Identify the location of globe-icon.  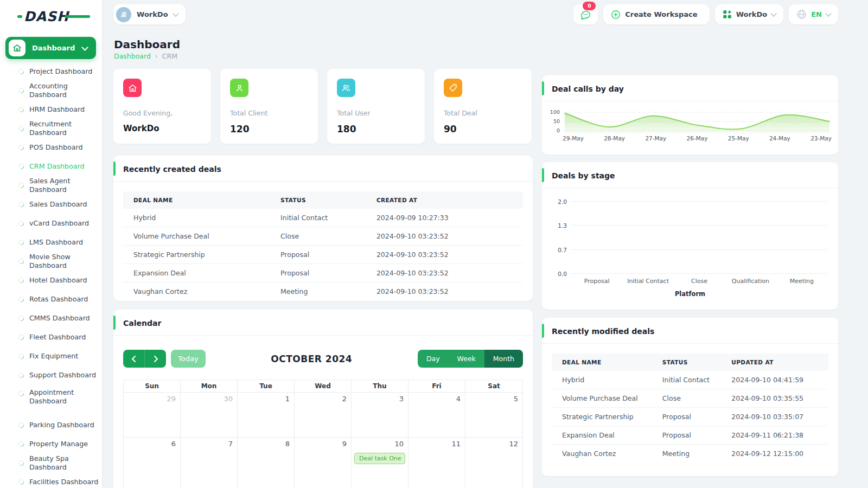
(802, 14).